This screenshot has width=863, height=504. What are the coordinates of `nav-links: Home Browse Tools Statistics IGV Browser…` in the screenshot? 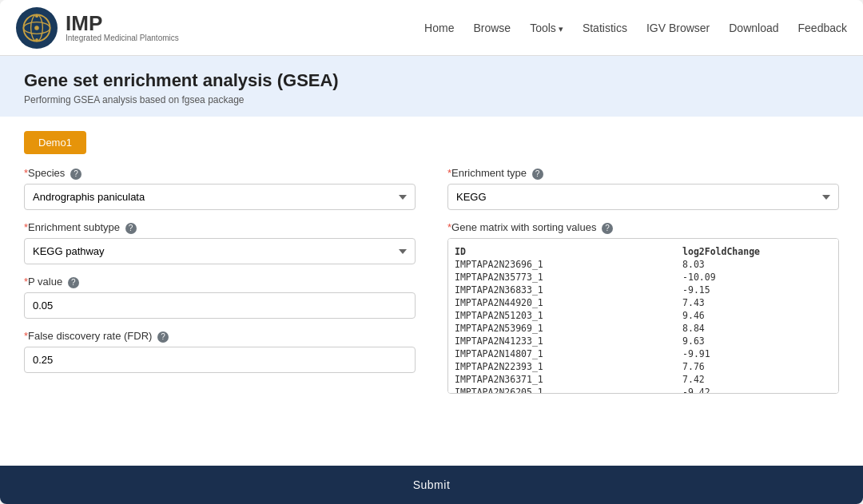 It's located at (636, 28).